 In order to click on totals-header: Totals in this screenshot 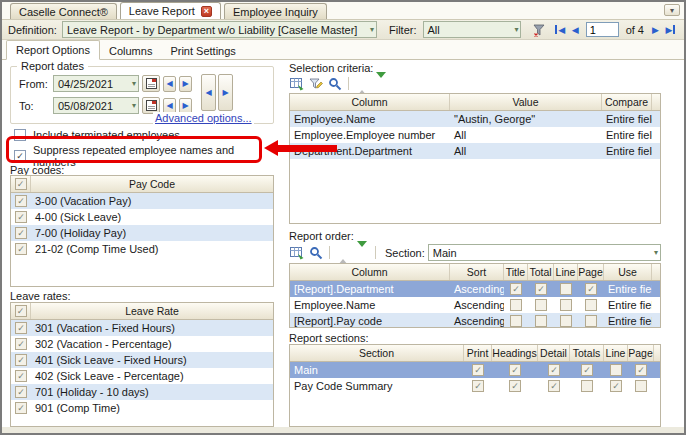, I will do `click(587, 353)`.